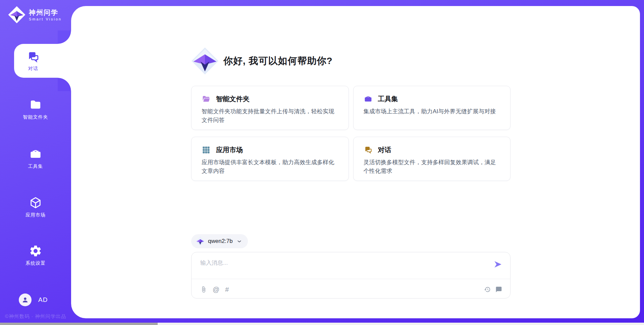 Image resolution: width=644 pixels, height=325 pixels. Describe the element at coordinates (33, 300) in the screenshot. I see `user-account: AD` at that location.